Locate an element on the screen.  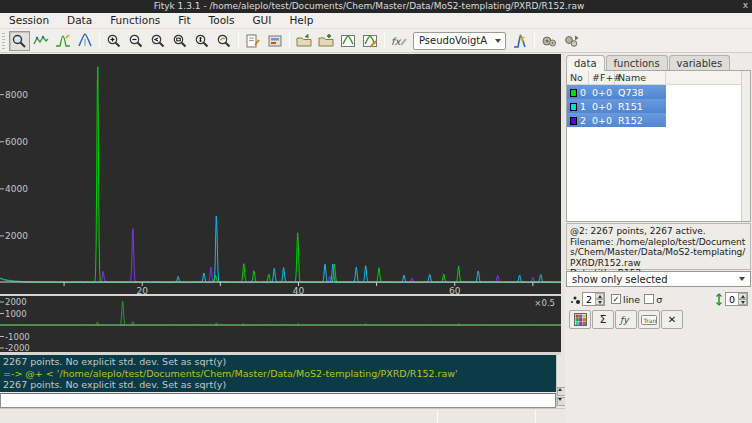
data-actions: Σ ƒy Tran ✕ is located at coordinates (626, 320).